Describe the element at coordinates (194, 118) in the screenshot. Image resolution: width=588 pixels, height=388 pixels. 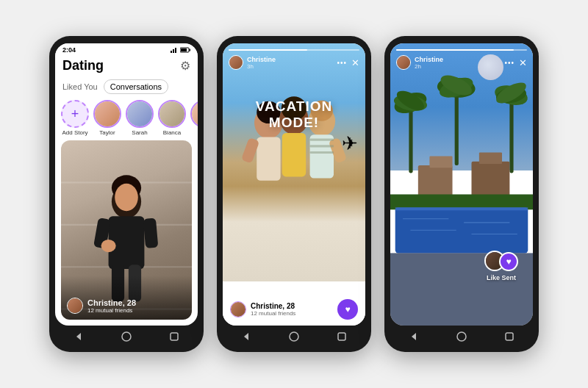
I see `story-sp: Sp...` at that location.